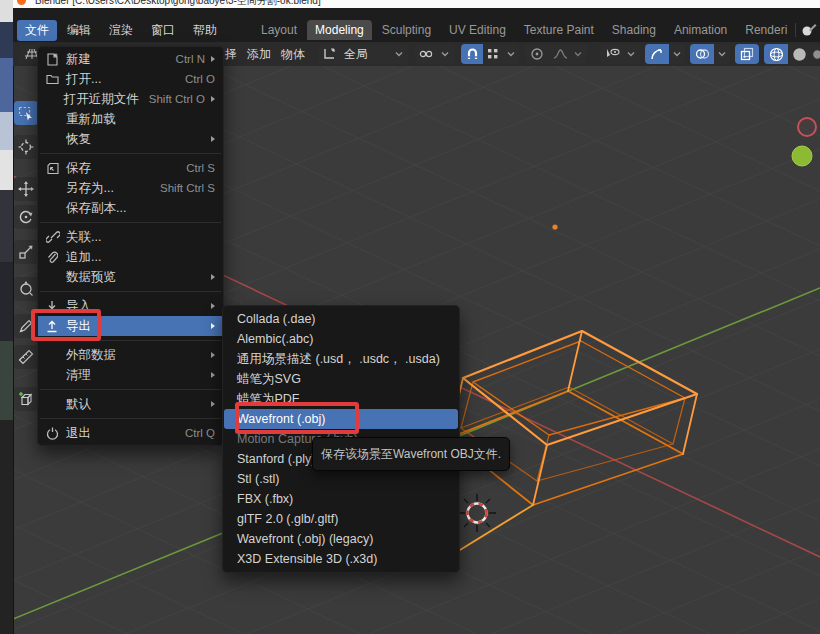  Describe the element at coordinates (121, 30) in the screenshot. I see `menu-render: 渲染` at that location.